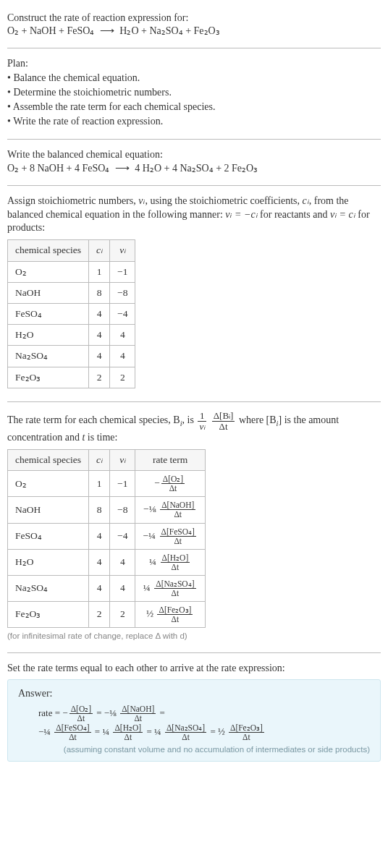  Describe the element at coordinates (175, 563) in the screenshot. I see `frac: Δ[H₂O]Δt` at that location.